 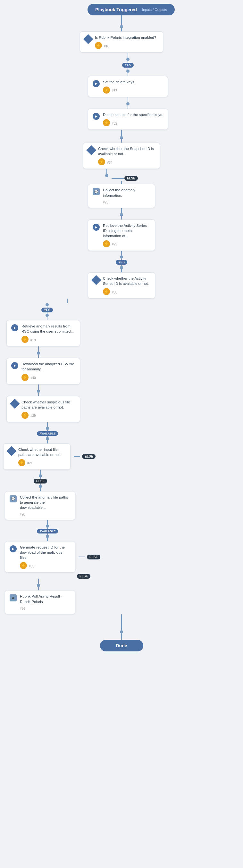 What do you see at coordinates (47, 433) in the screenshot?
I see `available-39-col: AVAILABLE` at bounding box center [47, 433].